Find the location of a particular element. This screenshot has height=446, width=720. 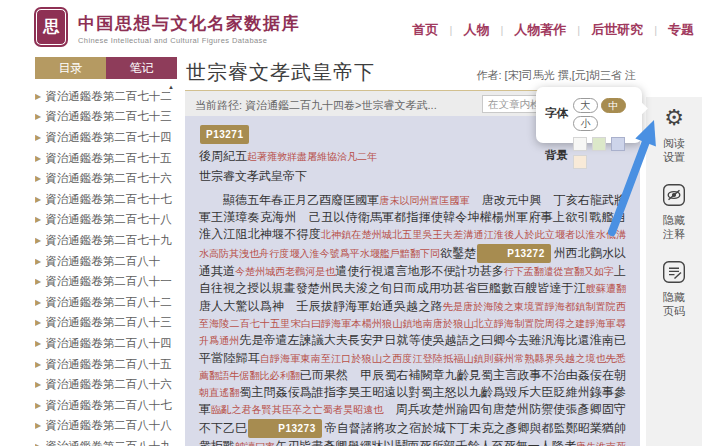

main-text: 已而果然 甲辰蜀右補闕章九齡見蜀主言政事不治由姦佞在朝 is located at coordinates (463, 375).